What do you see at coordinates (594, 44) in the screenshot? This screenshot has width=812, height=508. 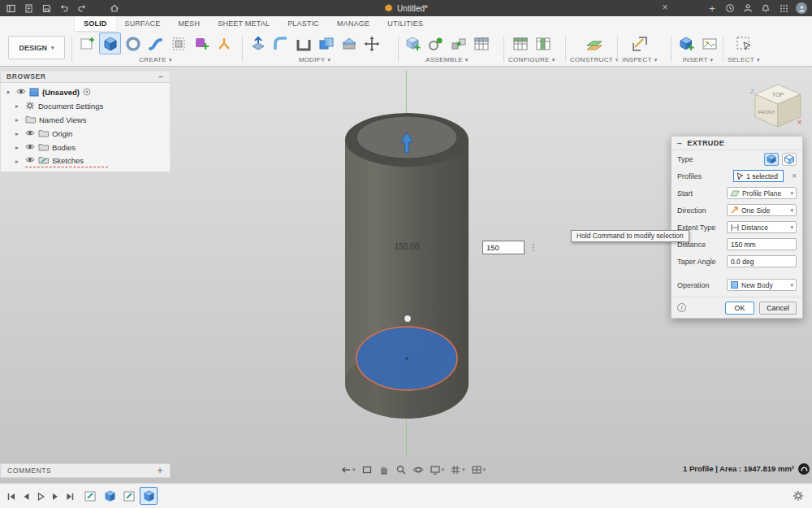 I see `construct-plane-icon` at bounding box center [594, 44].